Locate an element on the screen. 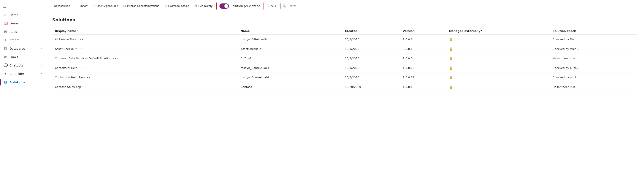 The image size is (644, 176). col-header-managed-externally: Managed externally? is located at coordinates (498, 31).